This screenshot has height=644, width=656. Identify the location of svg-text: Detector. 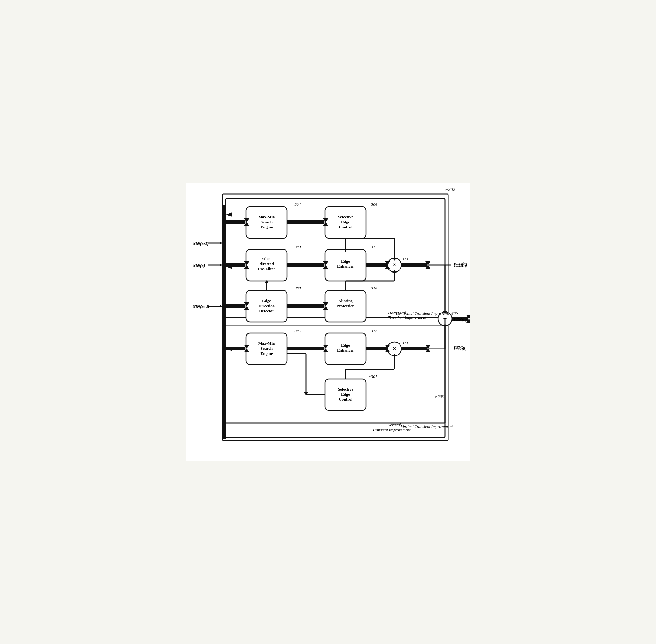
(266, 311).